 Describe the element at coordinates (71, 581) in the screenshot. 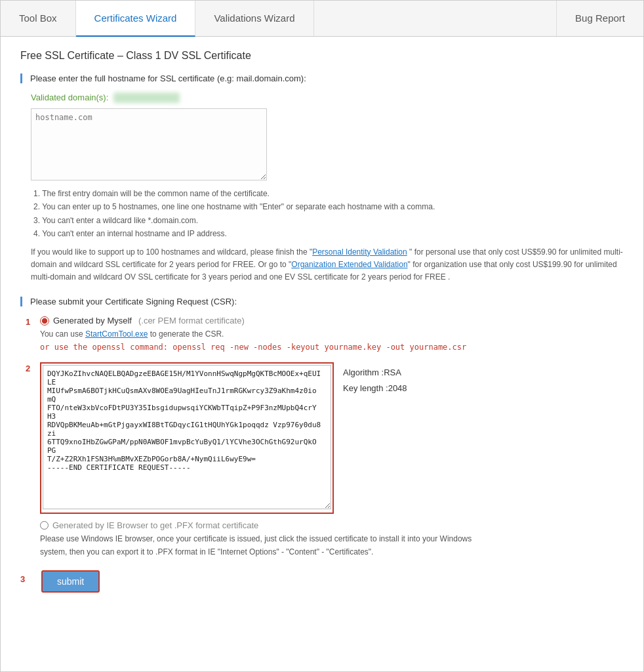

I see `submit-button: submit` at that location.